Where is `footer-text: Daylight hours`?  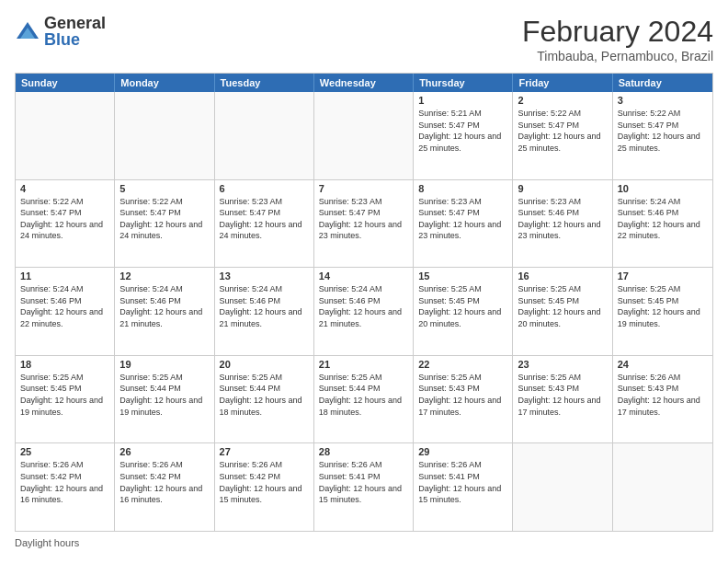
footer-text: Daylight hours is located at coordinates (364, 543).